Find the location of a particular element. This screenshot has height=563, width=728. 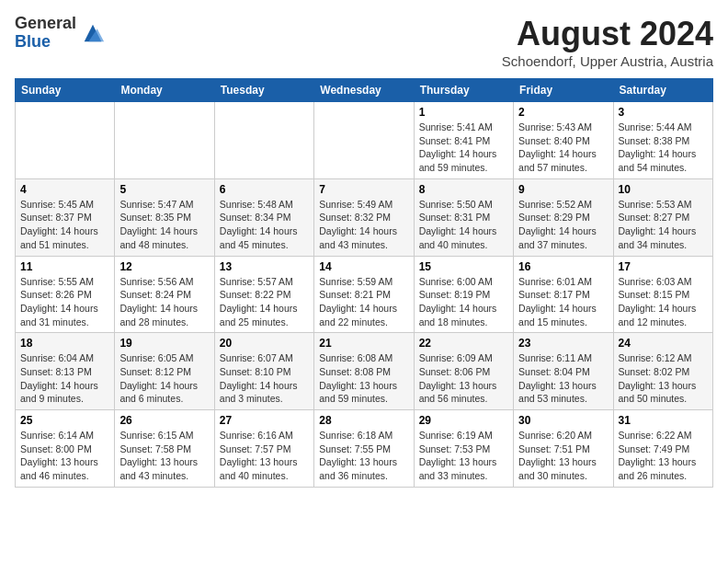

calendar-cell: 25Sunrise: 6:14 AMSunset: 8:00 PMDayligh… is located at coordinates (65, 449).